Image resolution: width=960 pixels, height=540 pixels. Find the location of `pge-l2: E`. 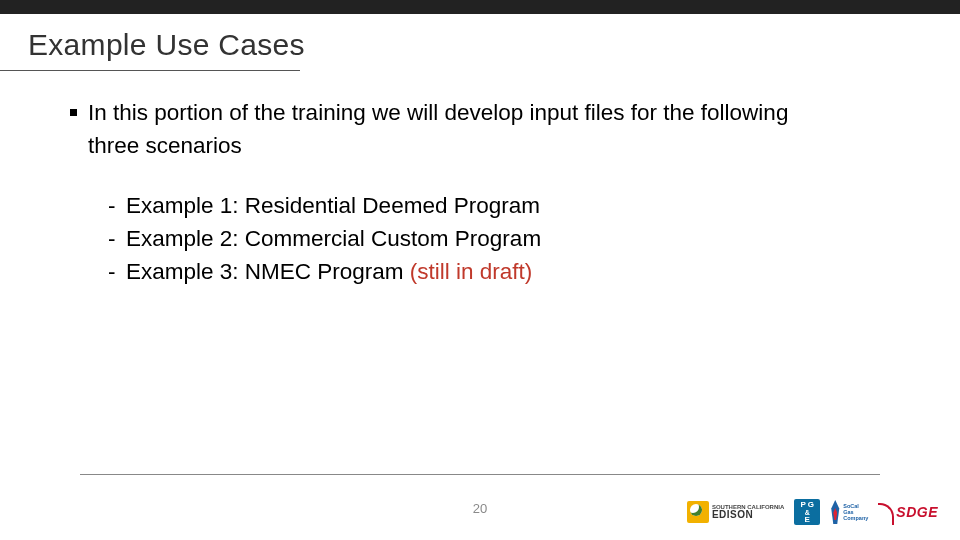

pge-l2: E is located at coordinates (808, 520).